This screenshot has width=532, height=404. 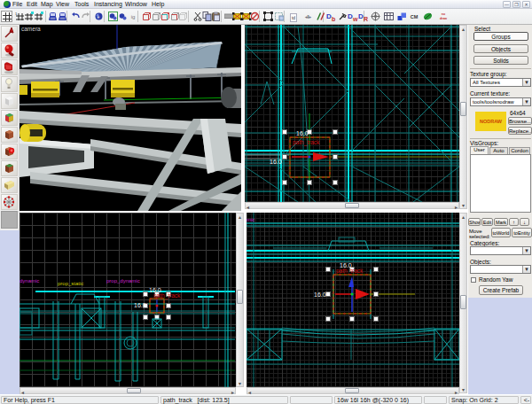 What do you see at coordinates (123, 281) in the screenshot?
I see `svg-text: prop_dynamic` at bounding box center [123, 281].